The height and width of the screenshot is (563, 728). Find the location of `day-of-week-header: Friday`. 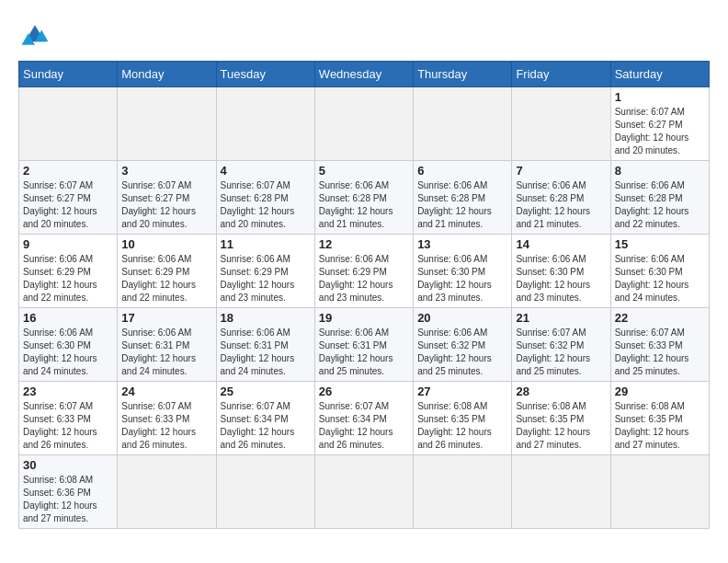

day-of-week-header: Friday is located at coordinates (561, 75).